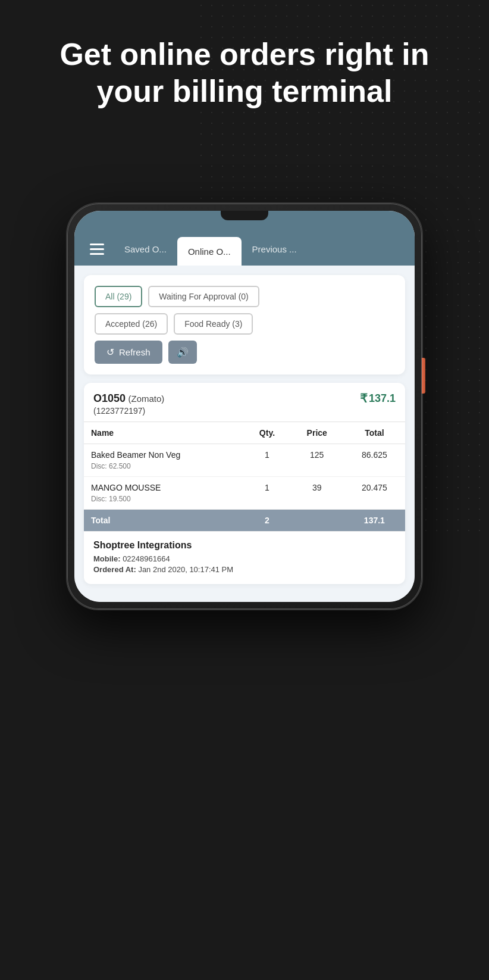  What do you see at coordinates (378, 399) in the screenshot?
I see `order-amount: ₹ 137.1` at bounding box center [378, 399].